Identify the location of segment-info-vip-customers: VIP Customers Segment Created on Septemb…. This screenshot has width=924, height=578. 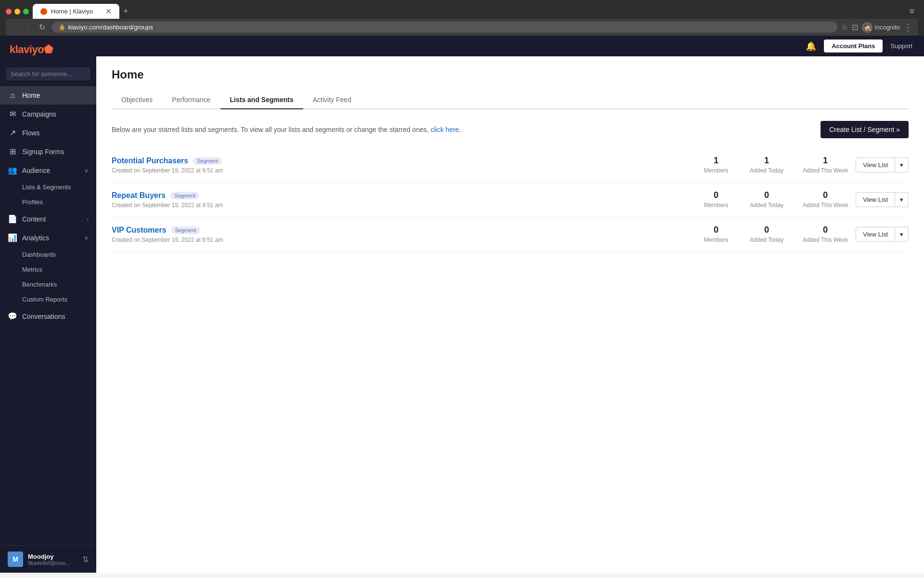
(403, 235).